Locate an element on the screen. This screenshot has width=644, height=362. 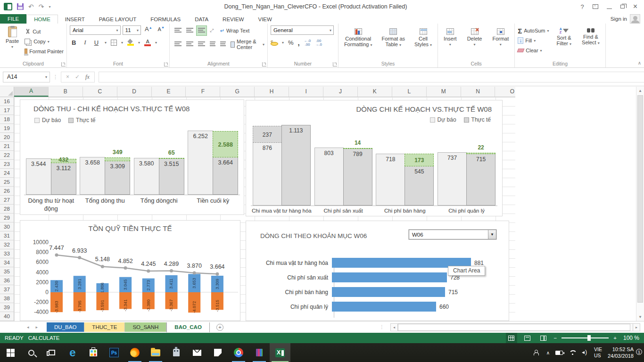
find-select-button: Find &Select ▾ is located at coordinates (591, 42).